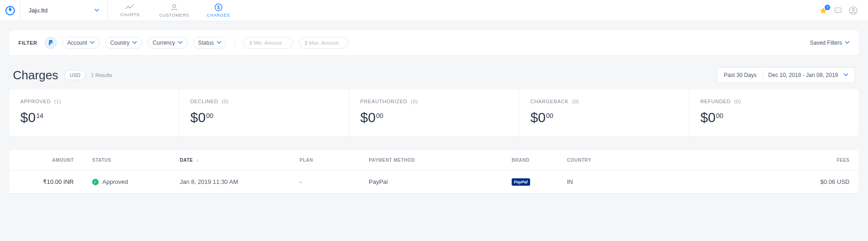 This screenshot has height=241, width=868. What do you see at coordinates (434, 43) in the screenshot?
I see `filter-bar: FILTER Account Country Currency Status S…` at bounding box center [434, 43].